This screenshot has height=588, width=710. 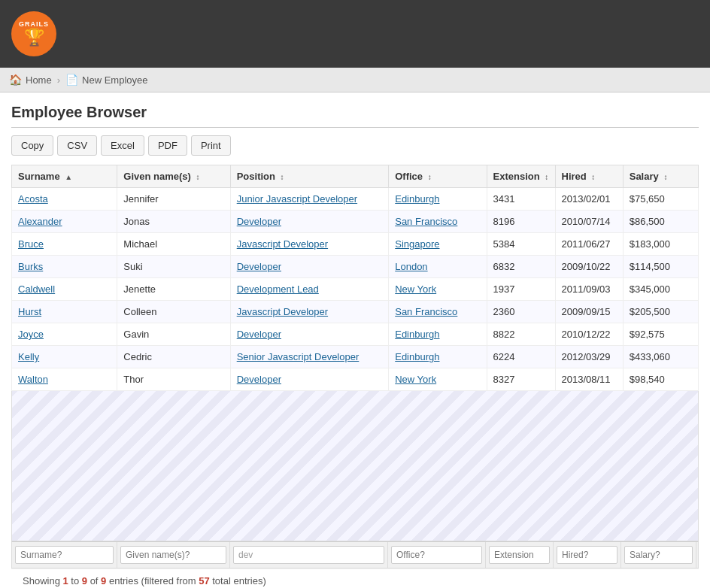 What do you see at coordinates (65, 312) in the screenshot?
I see `cell-surname: Hurst` at bounding box center [65, 312].